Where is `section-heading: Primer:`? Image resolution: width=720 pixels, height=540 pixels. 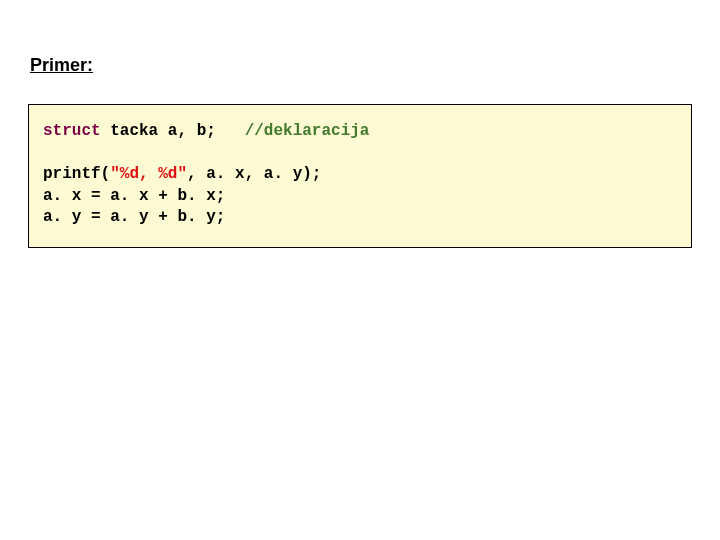
section-heading: Primer: is located at coordinates (361, 66).